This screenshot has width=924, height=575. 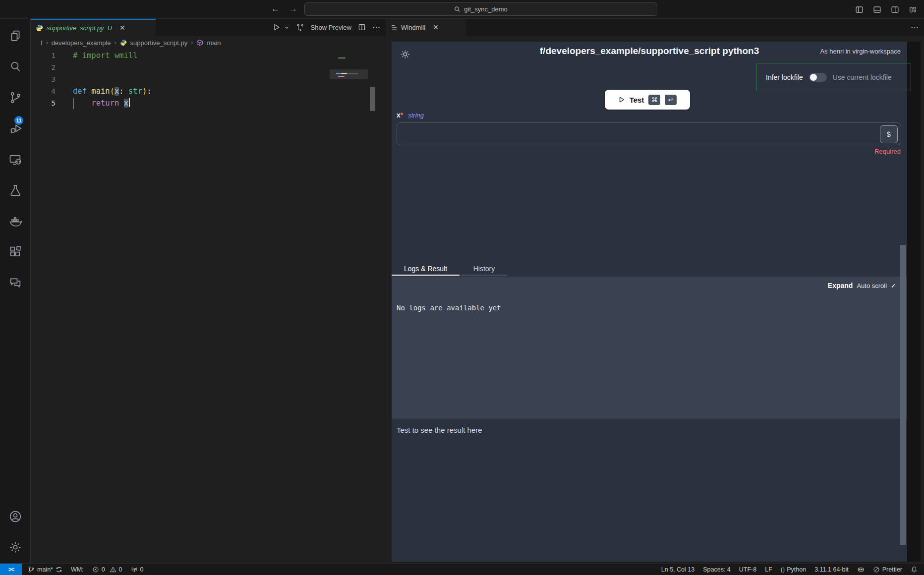 What do you see at coordinates (75, 28) in the screenshot?
I see `tab-label: supportive_script.py` at bounding box center [75, 28].